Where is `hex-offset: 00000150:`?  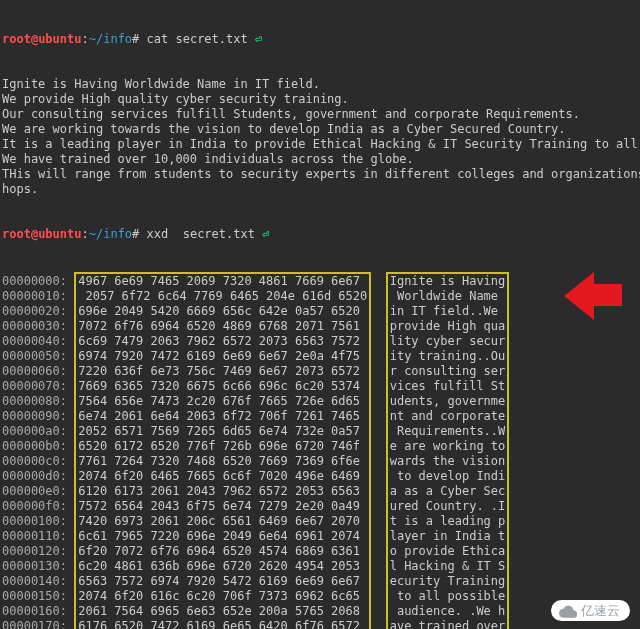
hex-offset: 00000150: is located at coordinates (38, 596).